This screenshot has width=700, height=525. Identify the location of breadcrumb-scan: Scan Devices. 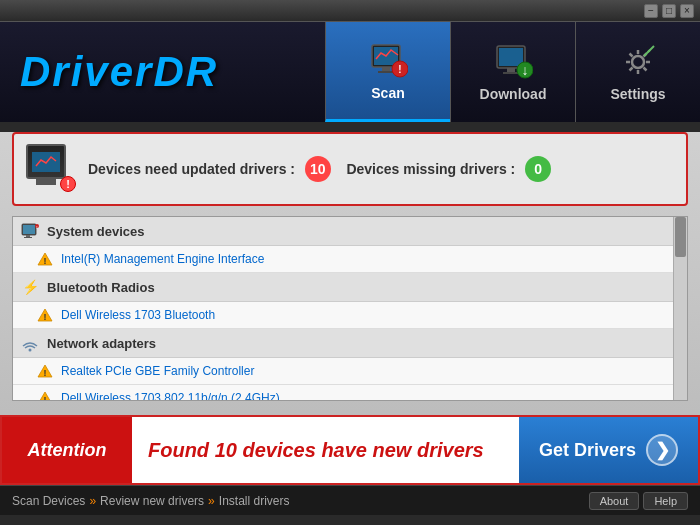
(48, 501).